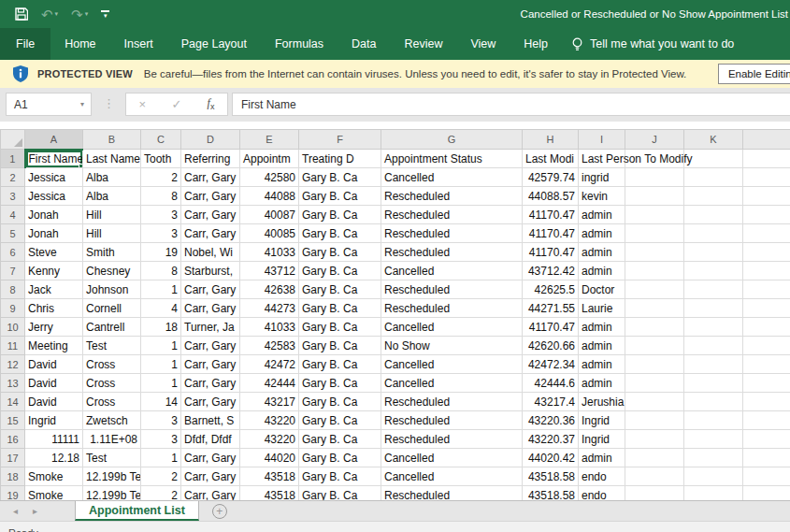  What do you see at coordinates (767, 421) in the screenshot?
I see `cell-X15` at bounding box center [767, 421].